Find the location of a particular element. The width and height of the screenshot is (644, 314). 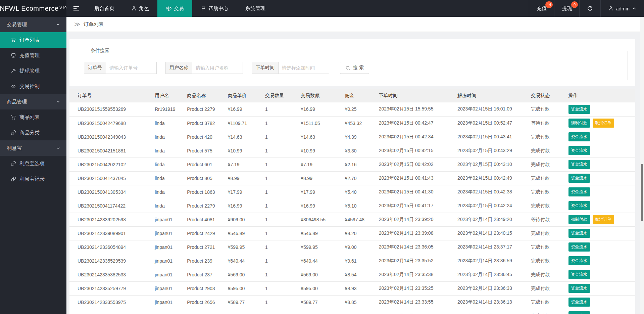

sidebar-item-recharge-management: 充值管理 is located at coordinates (33, 55).